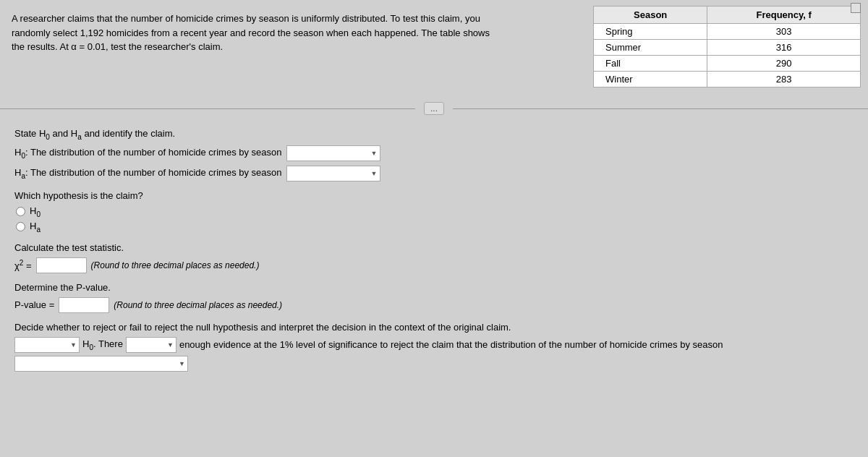 This screenshot has width=868, height=457. What do you see at coordinates (784, 32) in the screenshot?
I see `table-freq-cell: 303` at bounding box center [784, 32].